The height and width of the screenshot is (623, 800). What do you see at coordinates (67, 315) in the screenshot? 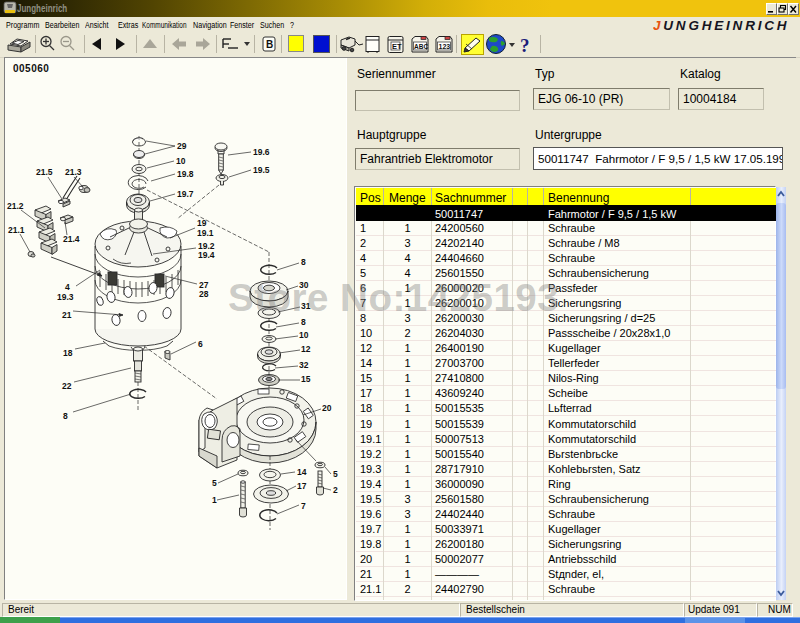
I see `svg-text: 21` at bounding box center [67, 315].